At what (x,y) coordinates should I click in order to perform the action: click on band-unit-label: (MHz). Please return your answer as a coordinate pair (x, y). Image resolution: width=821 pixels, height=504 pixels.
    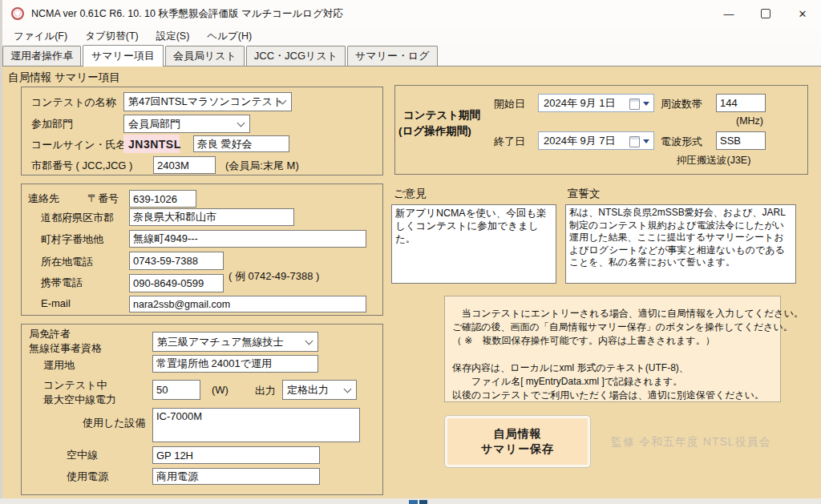
    Looking at the image, I should click on (750, 121).